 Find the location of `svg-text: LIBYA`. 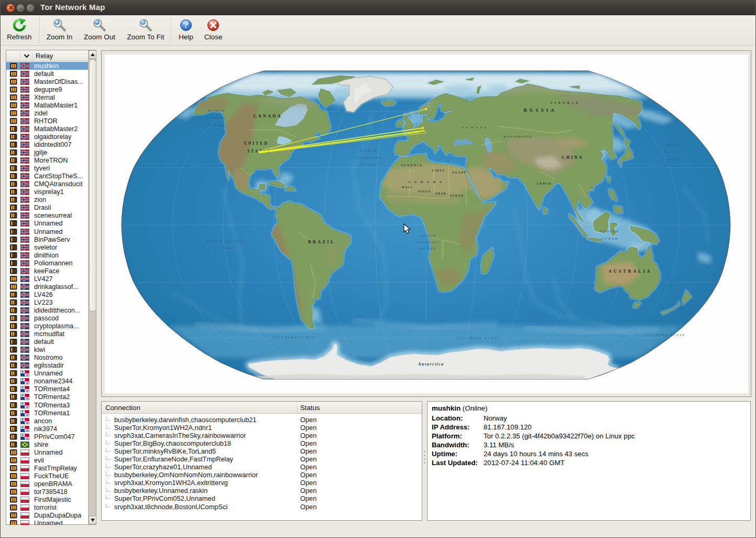

svg-text: LIBYA is located at coordinates (439, 170).